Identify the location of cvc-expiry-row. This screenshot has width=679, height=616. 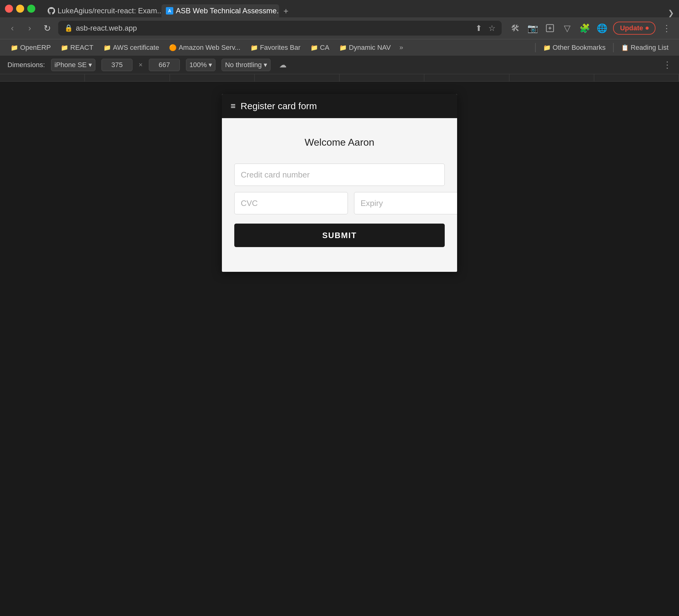
(340, 203).